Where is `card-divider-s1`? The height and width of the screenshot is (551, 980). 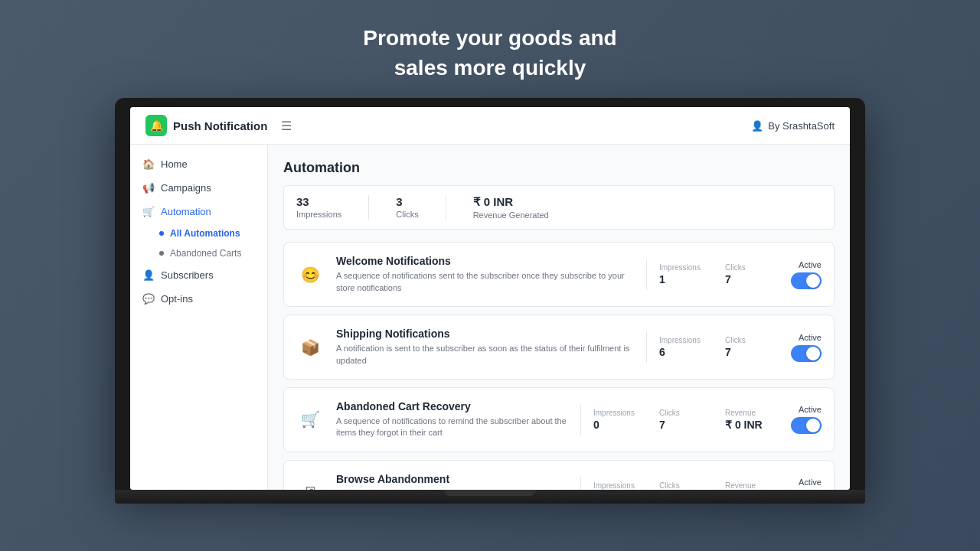 card-divider-s1 is located at coordinates (646, 347).